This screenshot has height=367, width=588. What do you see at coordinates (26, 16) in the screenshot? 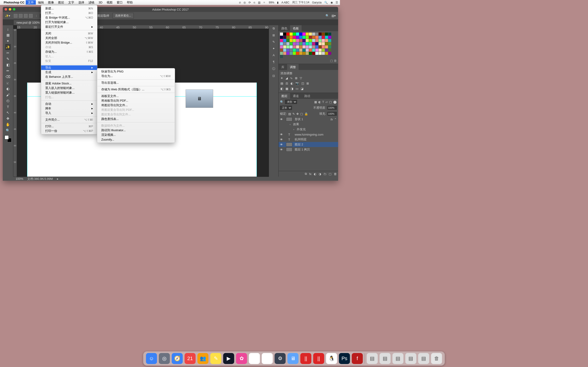
I see `subtract-selection-icon` at bounding box center [26, 16].